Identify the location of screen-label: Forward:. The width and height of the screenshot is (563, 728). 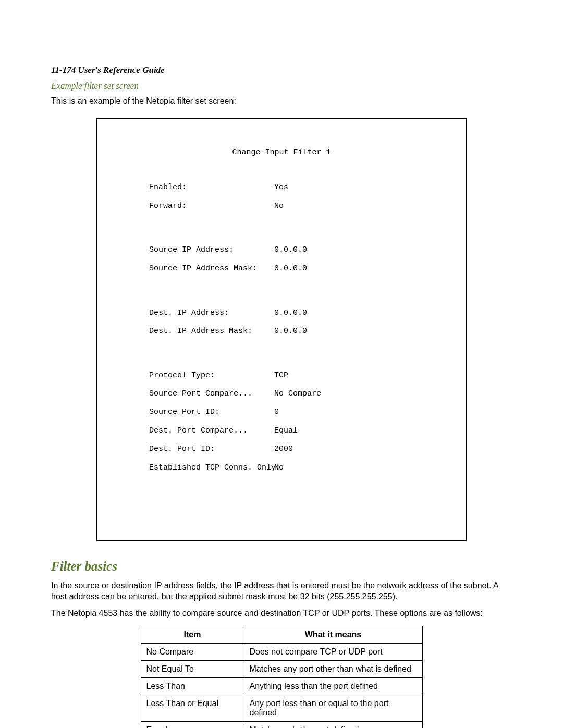
(196, 206).